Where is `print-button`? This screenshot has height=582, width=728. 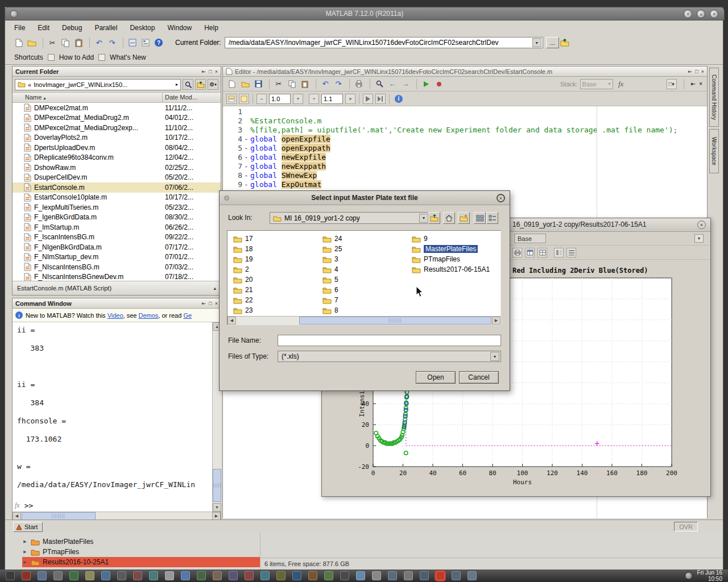 print-button is located at coordinates (518, 252).